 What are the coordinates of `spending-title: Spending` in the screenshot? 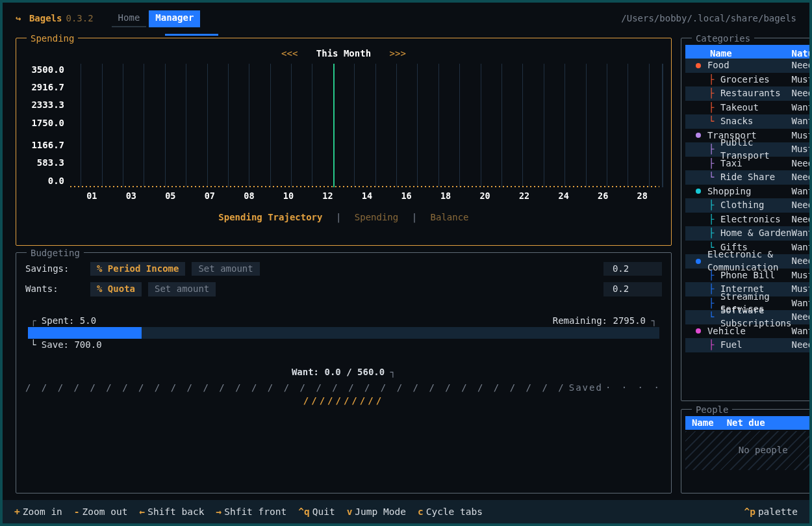 It's located at (52, 39).